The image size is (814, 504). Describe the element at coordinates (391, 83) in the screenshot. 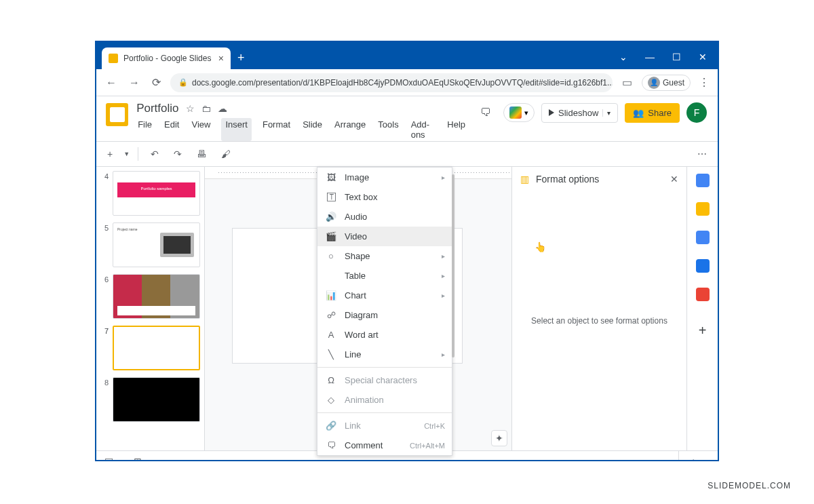

I see `url-bar: 🔒 docs.google.com/presentation/d/1KBPElo…` at that location.